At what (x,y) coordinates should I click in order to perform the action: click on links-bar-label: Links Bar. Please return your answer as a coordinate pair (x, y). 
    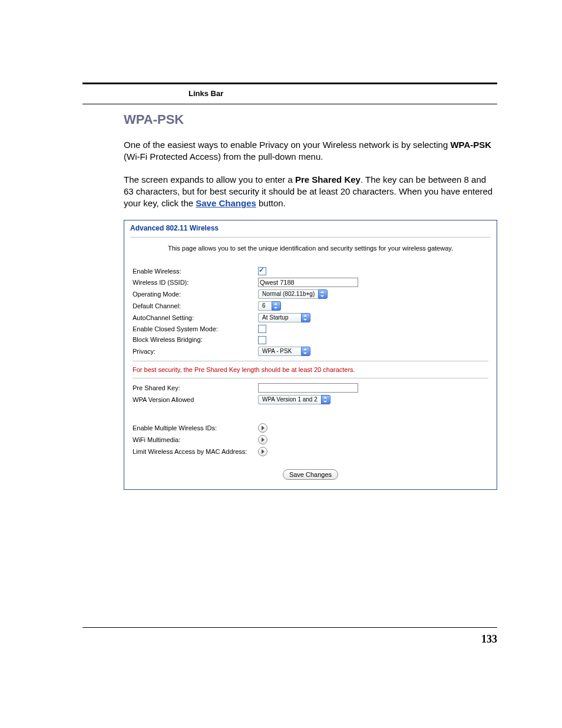
    Looking at the image, I should click on (343, 93).